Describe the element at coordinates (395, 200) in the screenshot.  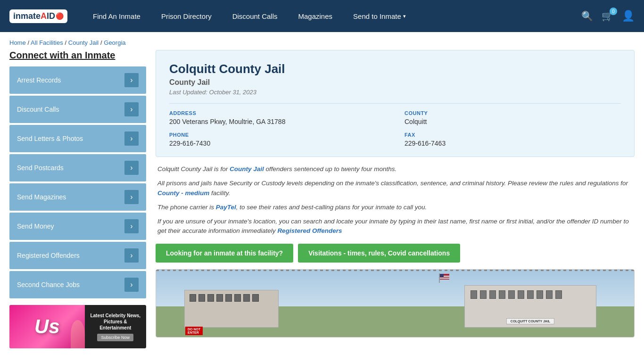
I see `description-area: Colquitt County Jail is for County Jail …` at that location.